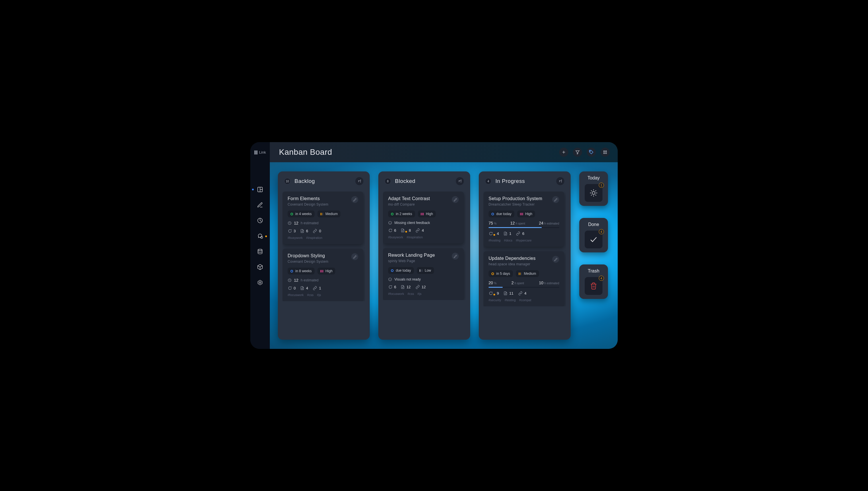 The image size is (868, 491). What do you see at coordinates (260, 236) in the screenshot?
I see `nav-chat-icon` at bounding box center [260, 236].